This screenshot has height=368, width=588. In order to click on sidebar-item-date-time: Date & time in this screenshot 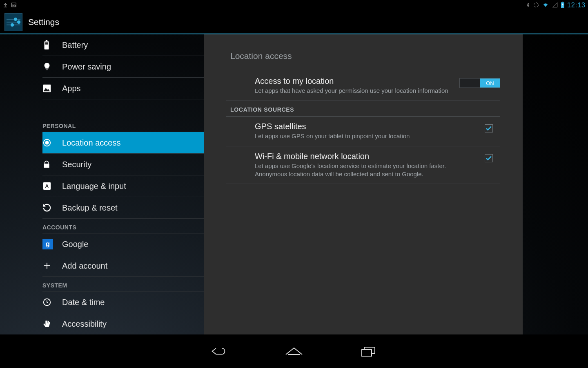, I will do `click(123, 303)`.